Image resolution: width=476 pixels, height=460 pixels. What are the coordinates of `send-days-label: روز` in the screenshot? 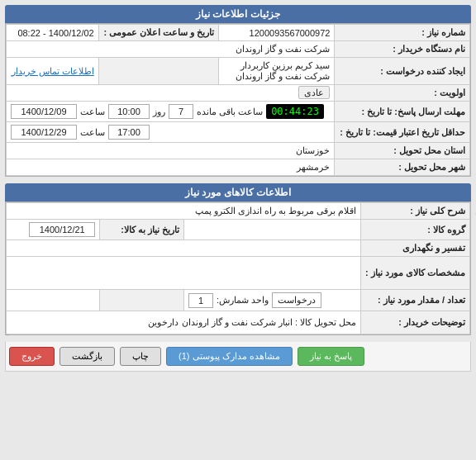 It's located at (159, 112).